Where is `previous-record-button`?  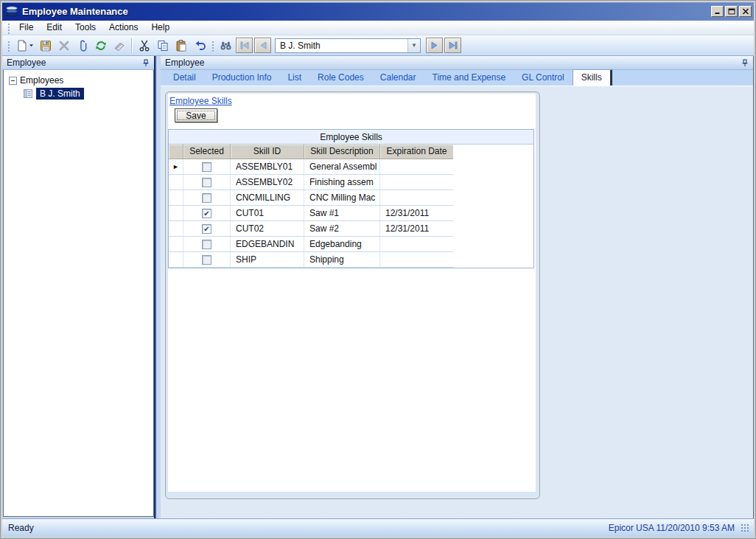 previous-record-button is located at coordinates (262, 46).